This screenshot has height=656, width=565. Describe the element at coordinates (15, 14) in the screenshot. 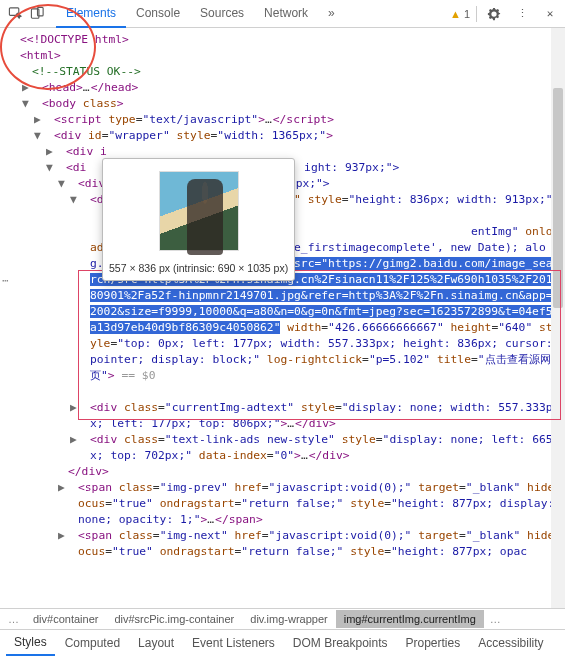

I see `inspect-icon` at that location.